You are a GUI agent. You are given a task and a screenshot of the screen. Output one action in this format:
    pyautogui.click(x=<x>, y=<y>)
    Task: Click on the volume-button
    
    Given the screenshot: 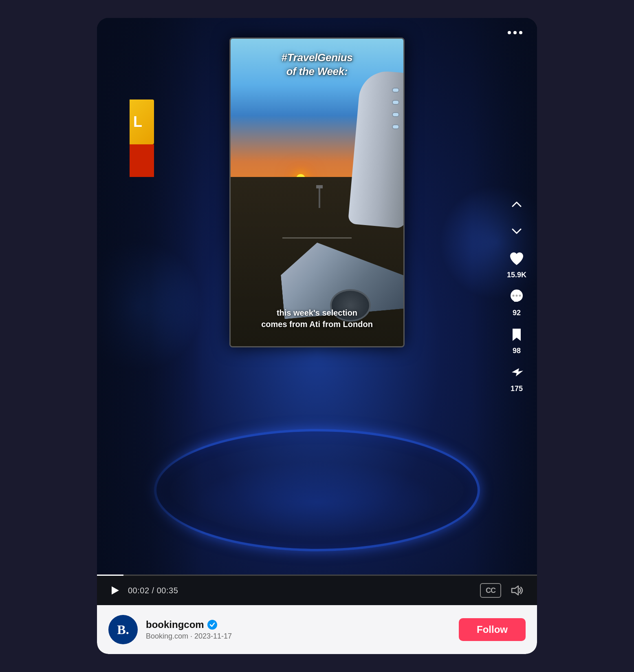 What is the action you would take?
    pyautogui.click(x=517, y=590)
    